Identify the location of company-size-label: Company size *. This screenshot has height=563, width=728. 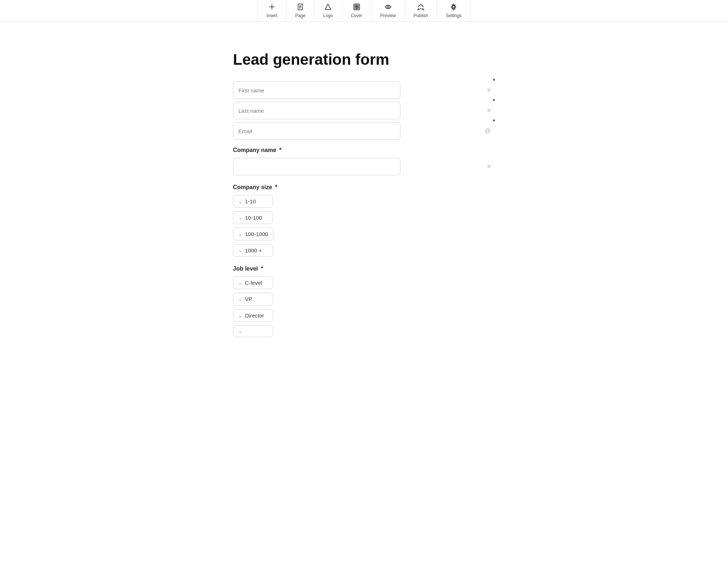
(364, 187).